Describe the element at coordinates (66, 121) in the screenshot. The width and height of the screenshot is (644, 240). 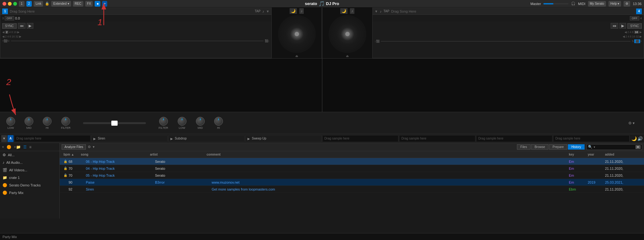
I see `knob-filter-left-ctrl` at that location.